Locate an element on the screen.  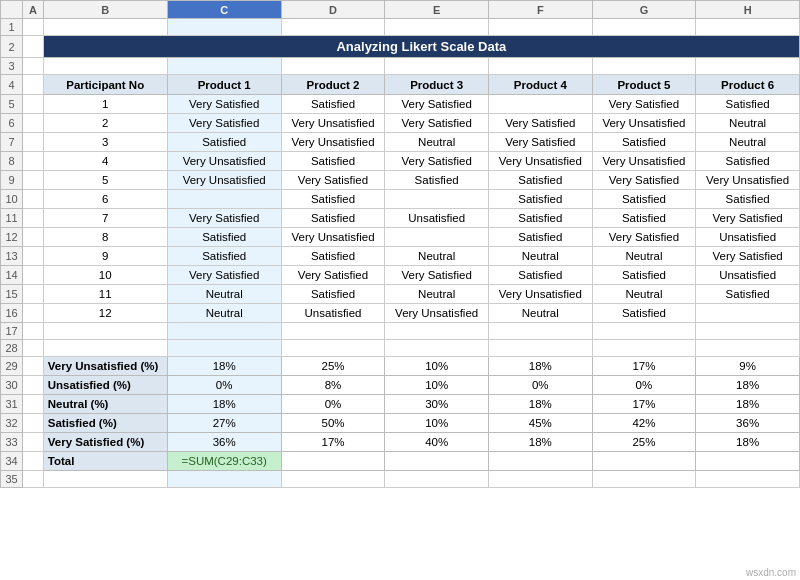
table-row: 12 8 Satisfied Very Unsatisfied Satisfie… is located at coordinates (400, 238).